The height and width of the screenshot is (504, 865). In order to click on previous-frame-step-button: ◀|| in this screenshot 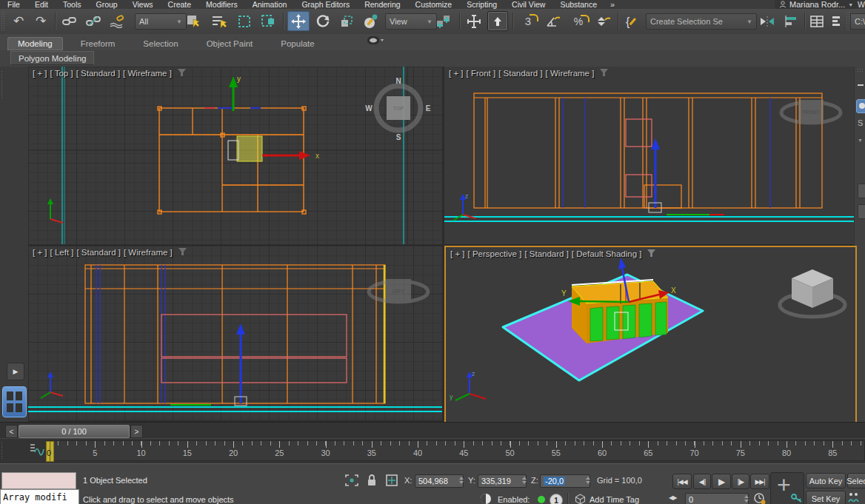, I will do `click(702, 481)`.